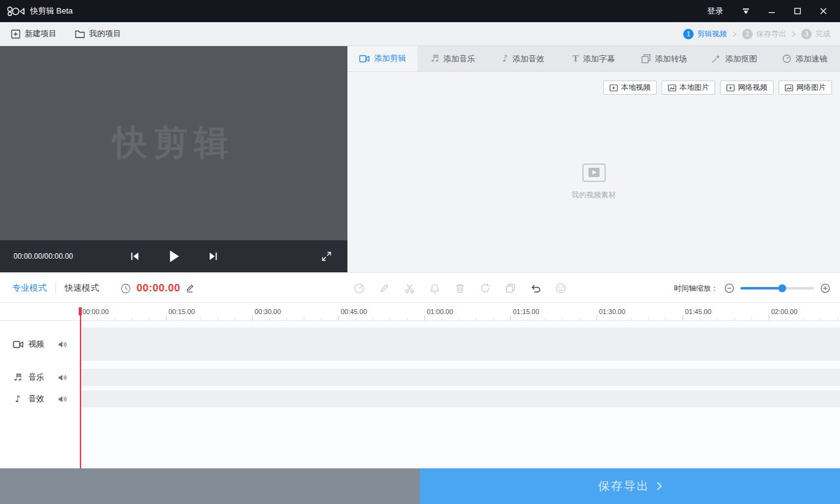  Describe the element at coordinates (435, 288) in the screenshot. I see `bell-icon` at that location.